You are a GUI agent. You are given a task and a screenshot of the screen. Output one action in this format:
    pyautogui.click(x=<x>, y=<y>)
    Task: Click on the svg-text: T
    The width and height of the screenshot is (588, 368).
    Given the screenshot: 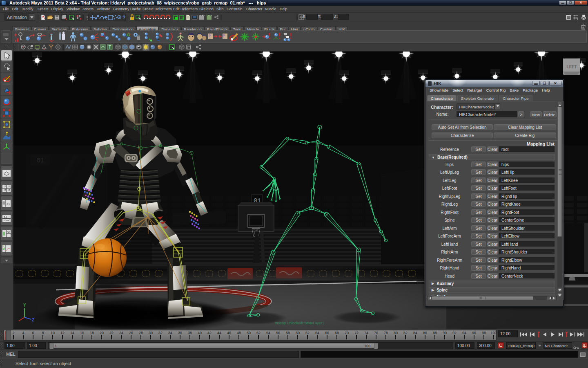 What is the action you would take?
    pyautogui.click(x=110, y=47)
    